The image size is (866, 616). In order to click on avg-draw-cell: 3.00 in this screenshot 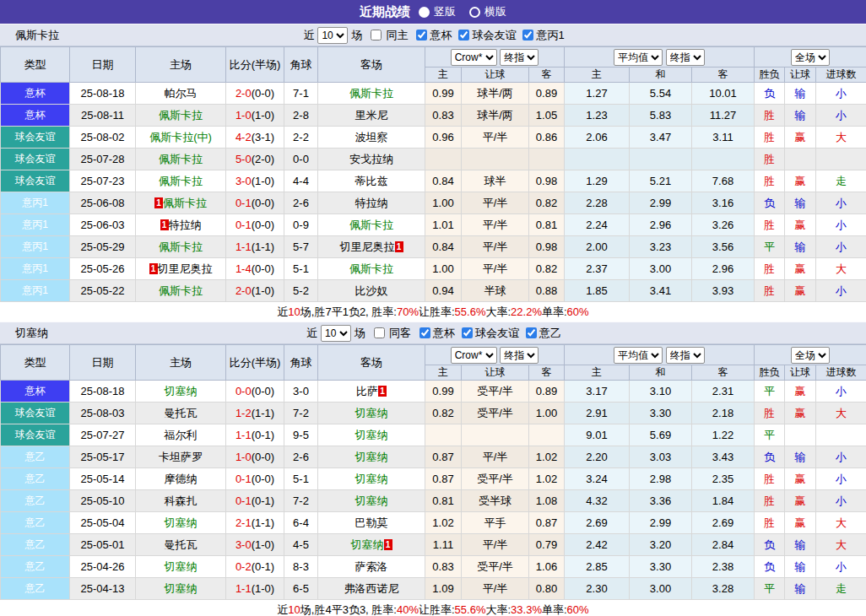, I will do `click(661, 589)`.